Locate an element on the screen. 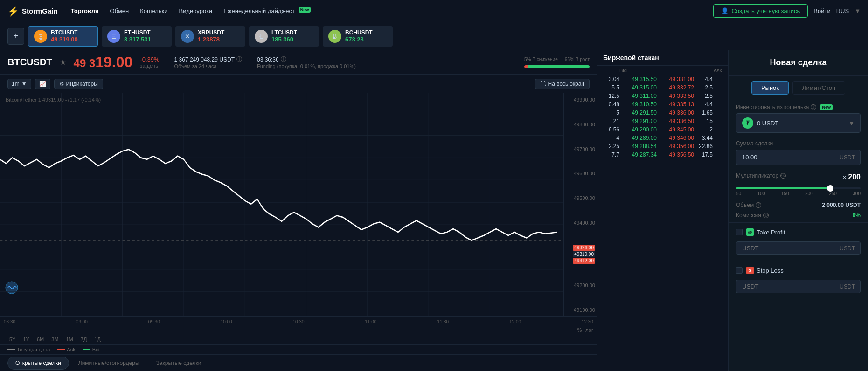 This screenshot has width=868, height=371. tab-closed-trades: Закрытые сделки is located at coordinates (179, 363).